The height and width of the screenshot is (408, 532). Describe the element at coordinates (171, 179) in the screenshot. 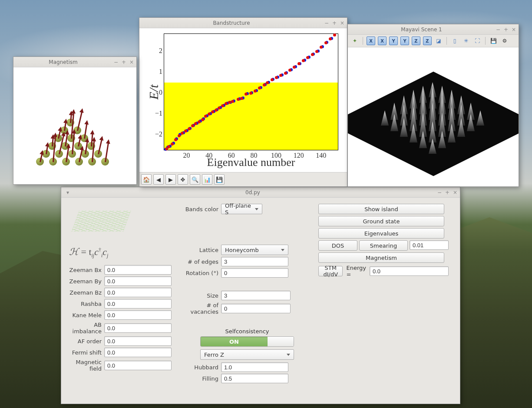

I see `forward-icon: ▶` at that location.